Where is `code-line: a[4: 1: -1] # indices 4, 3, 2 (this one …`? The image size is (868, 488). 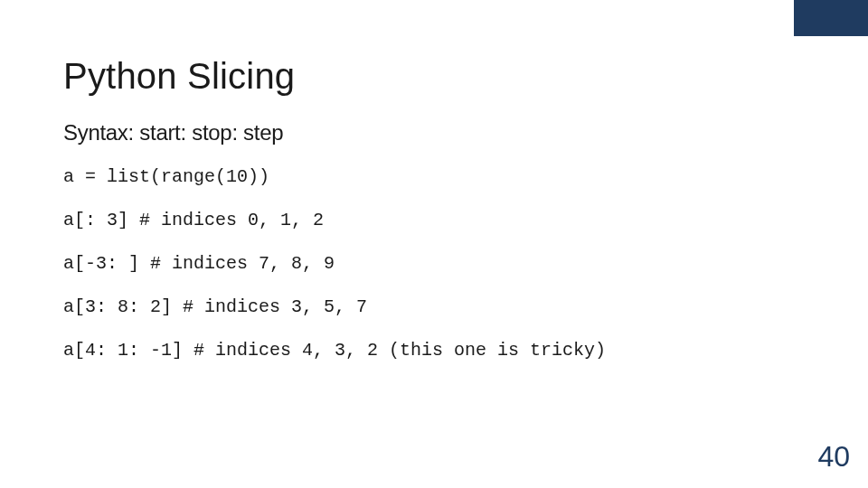 code-line: a[4: 1: -1] # indices 4, 3, 2 (this one … is located at coordinates (434, 351).